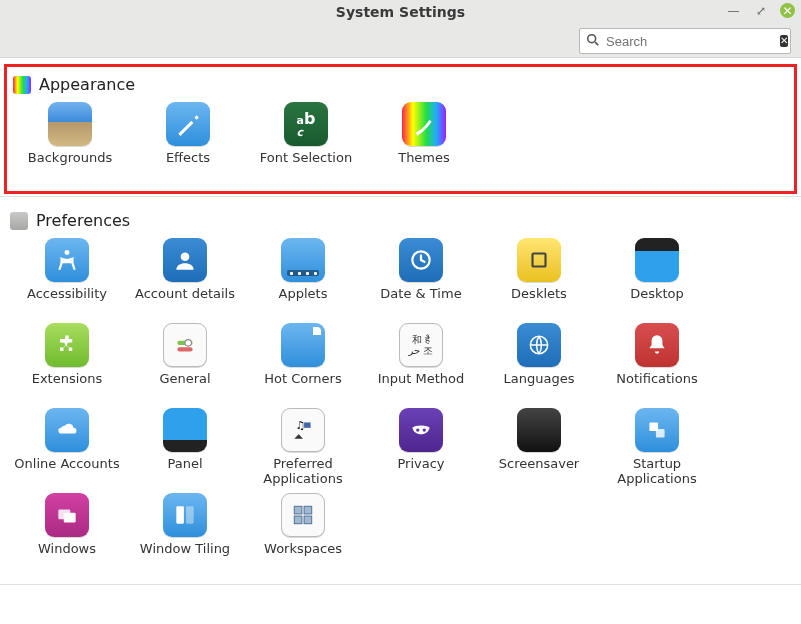 This screenshot has width=801, height=624. What do you see at coordinates (420, 464) in the screenshot?
I see `item-label: Privacy` at bounding box center [420, 464].